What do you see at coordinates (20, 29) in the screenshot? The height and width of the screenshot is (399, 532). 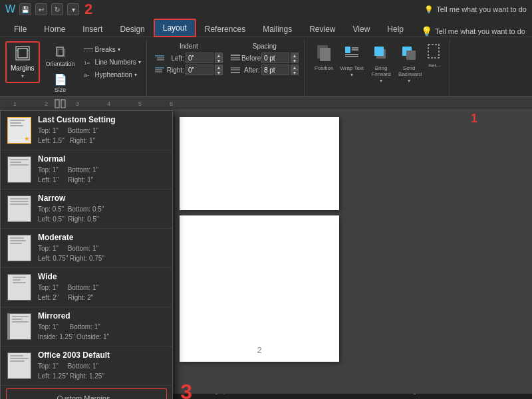 I see `tab-file: File` at bounding box center [20, 29].